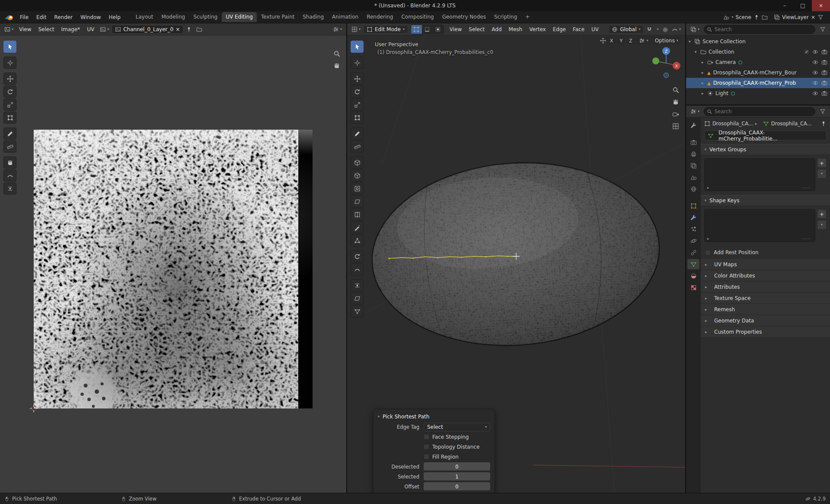 This screenshot has width=830, height=504. Describe the element at coordinates (516, 29) in the screenshot. I see `vp-menu-mesh: Mesh` at that location.